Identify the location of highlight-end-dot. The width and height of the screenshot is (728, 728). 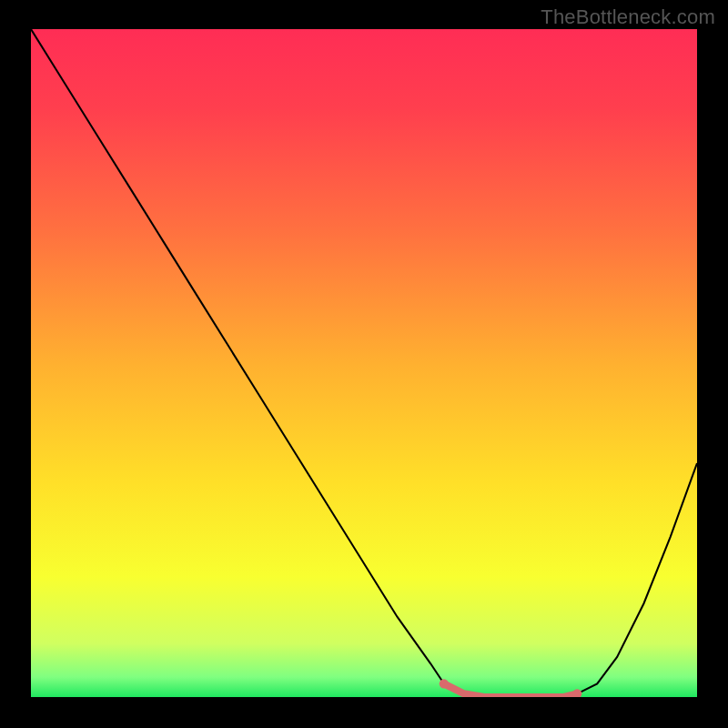
(577, 693).